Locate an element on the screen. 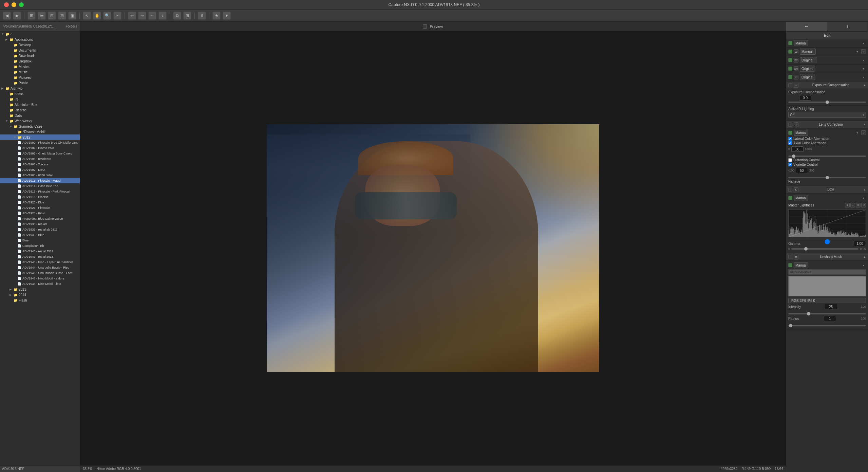 This screenshot has width=868, height=472. lens-check-icon: ✓ is located at coordinates (864, 133).